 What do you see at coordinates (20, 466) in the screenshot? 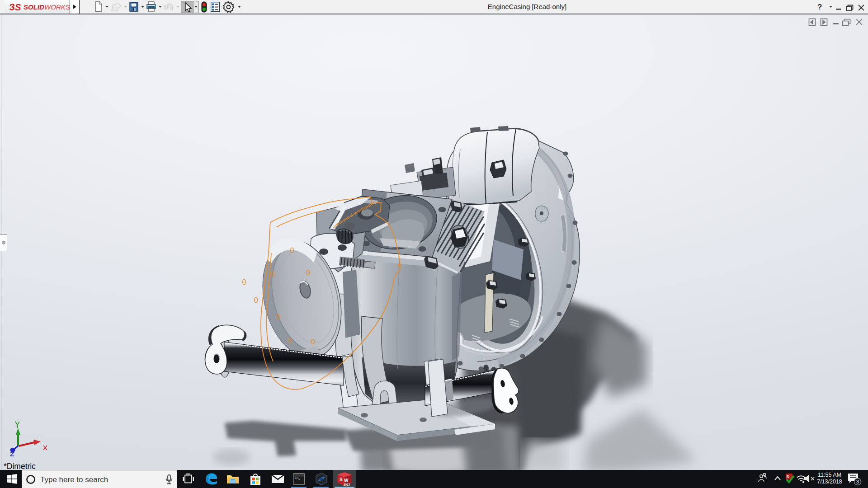
I see `svg-text: *Dimetric` at bounding box center [20, 466].